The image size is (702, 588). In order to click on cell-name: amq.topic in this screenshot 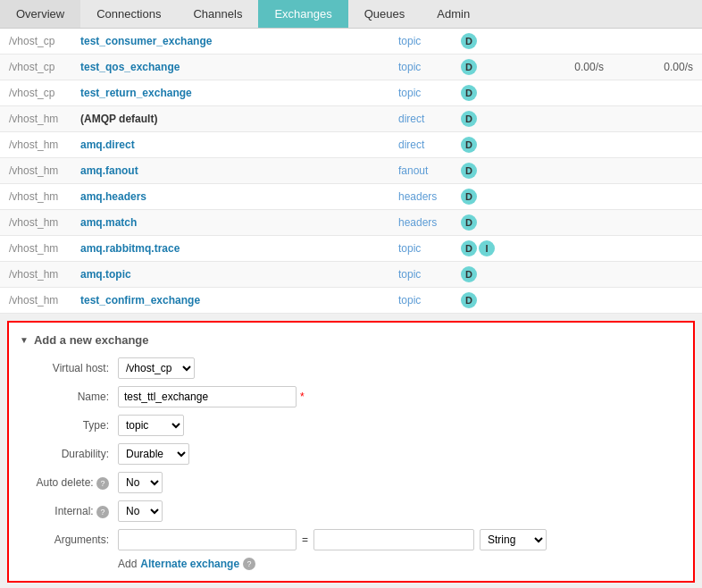, I will do `click(230, 275)`.